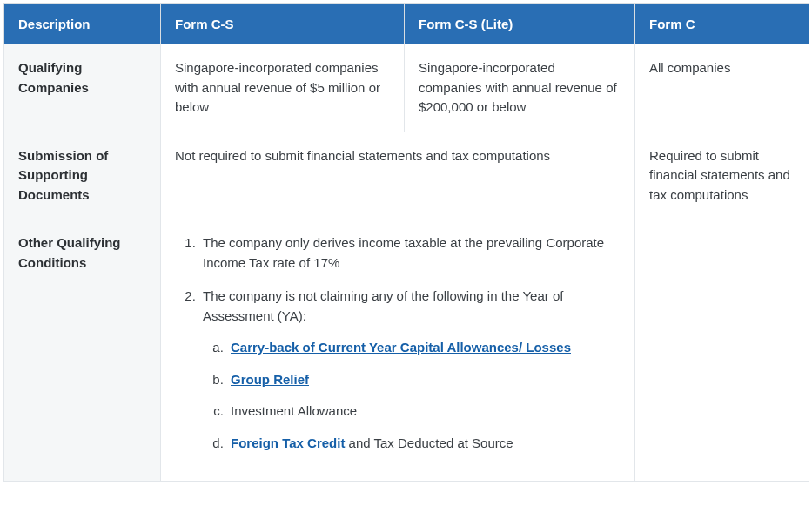 This screenshot has height=520, width=812. I want to click on cell: Required to submit financial statements …, so click(722, 176).